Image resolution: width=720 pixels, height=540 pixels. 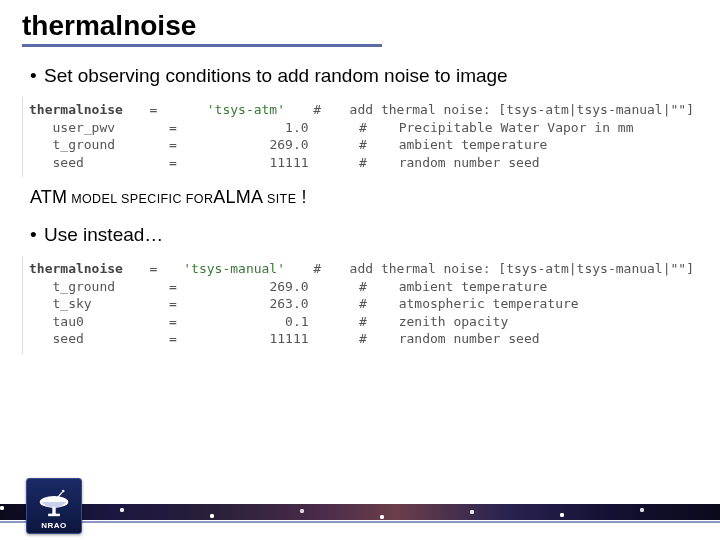 I want to click on param-value: 0.1, so click(x=279, y=322).